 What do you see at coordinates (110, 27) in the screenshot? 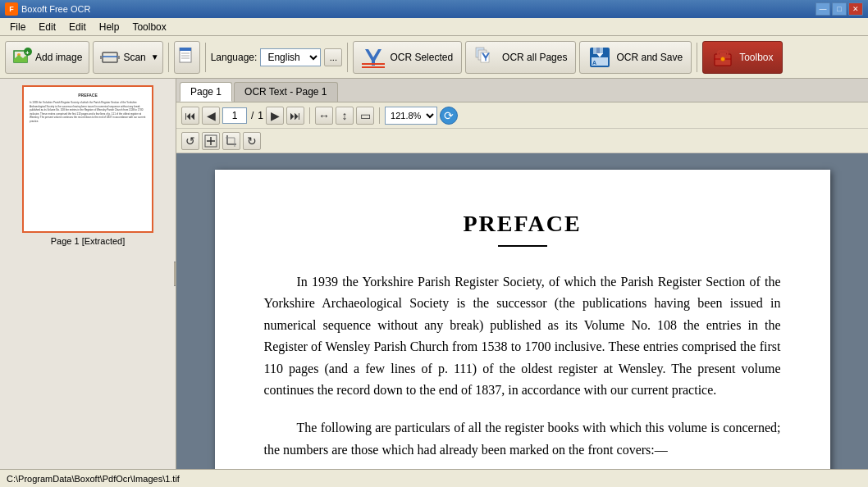
I see `menu-help: Help` at bounding box center [110, 27].